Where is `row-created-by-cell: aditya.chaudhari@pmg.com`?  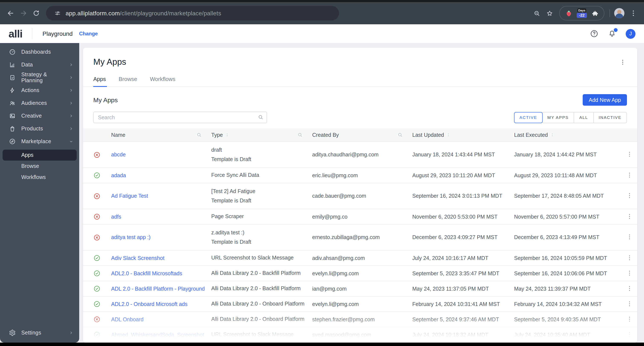 row-created-by-cell: aditya.chaudhari@pmg.com is located at coordinates (360, 155).